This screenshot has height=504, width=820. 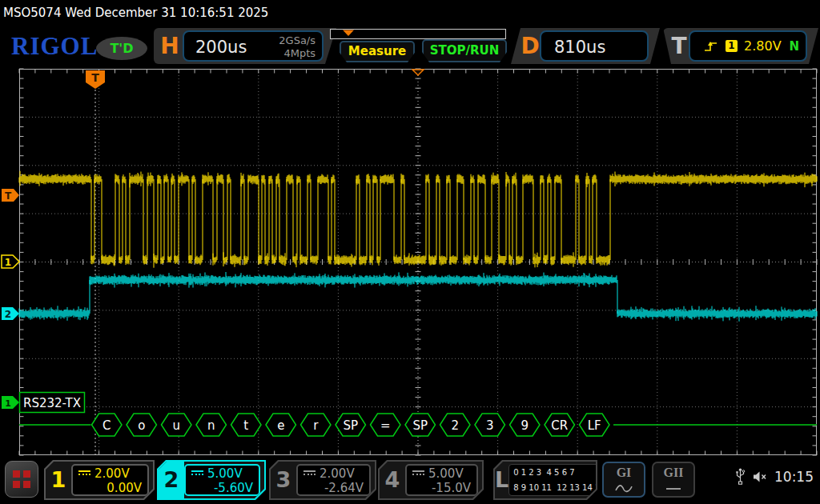 What do you see at coordinates (211, 480) in the screenshot?
I see `channel-2-block: 2 5.00V -5.60V` at bounding box center [211, 480].